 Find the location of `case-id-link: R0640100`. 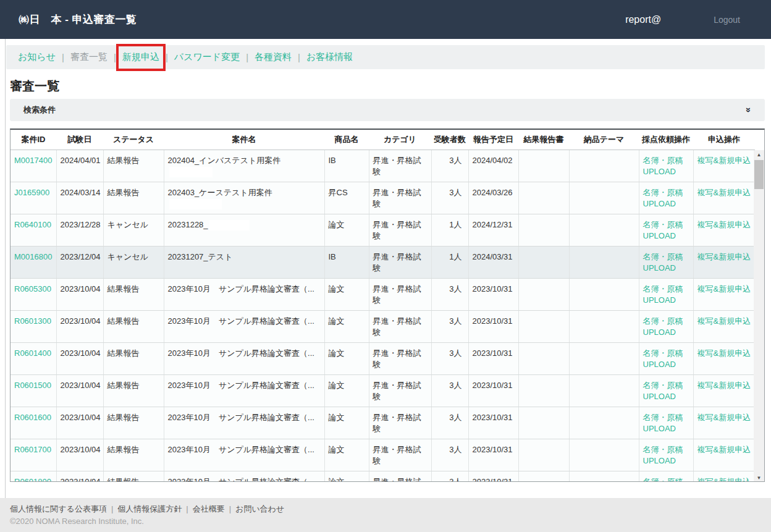

case-id-link: R0640100 is located at coordinates (33, 225).